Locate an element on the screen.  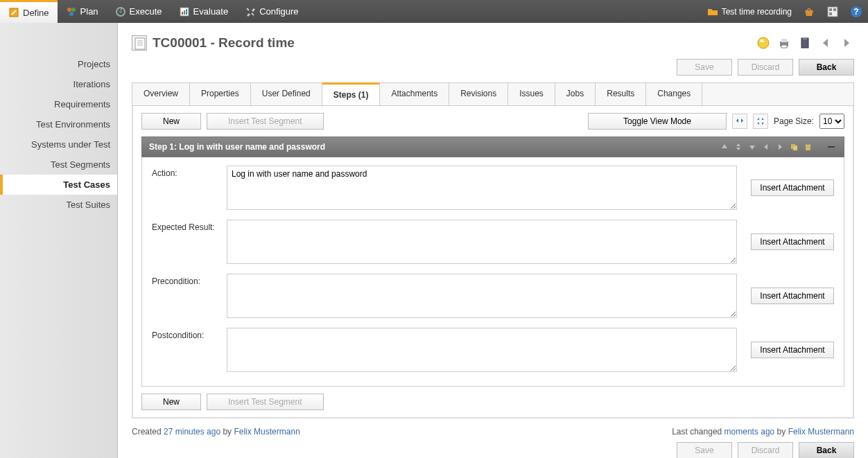
folder-icon is located at coordinates (713, 12).